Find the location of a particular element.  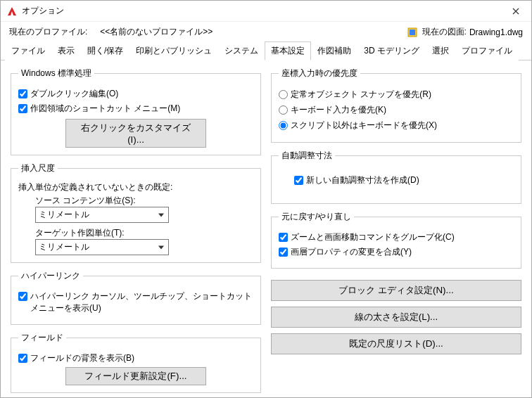

zoom-pan-group-label: ズームと画面移動コマンドをグループ化(C) is located at coordinates (373, 238).